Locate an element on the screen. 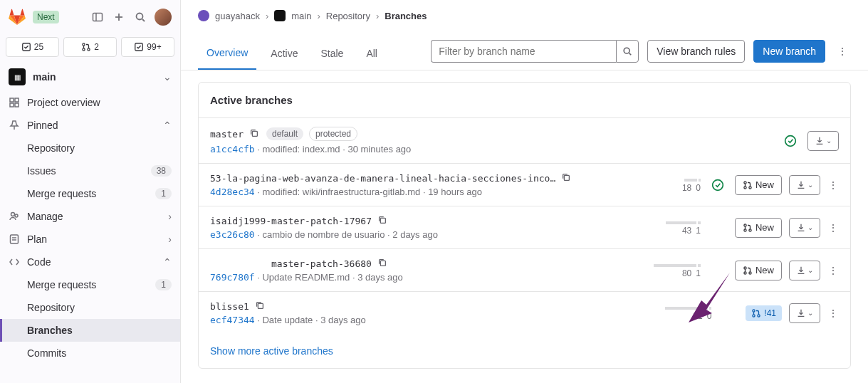 This screenshot has height=383, width=868. nav-code-merge-requests: Merge requests1 is located at coordinates (90, 285).